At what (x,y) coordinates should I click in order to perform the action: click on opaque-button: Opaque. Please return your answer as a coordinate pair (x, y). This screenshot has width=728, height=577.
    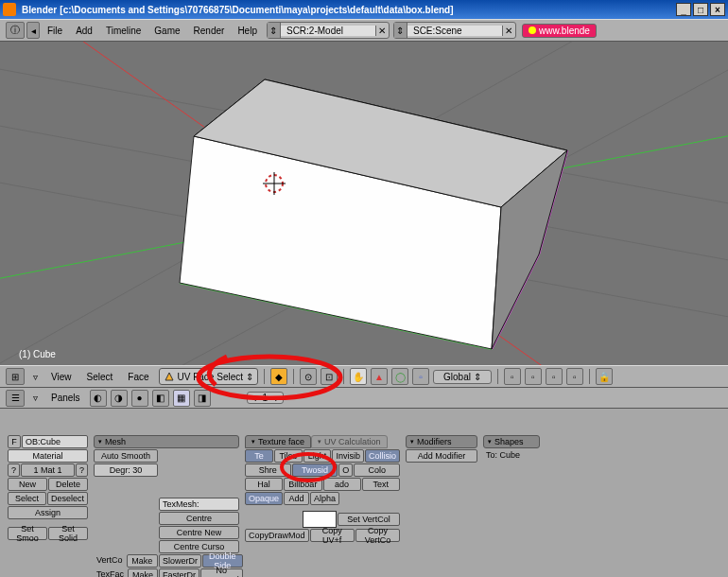
    Looking at the image, I should click on (264, 498).